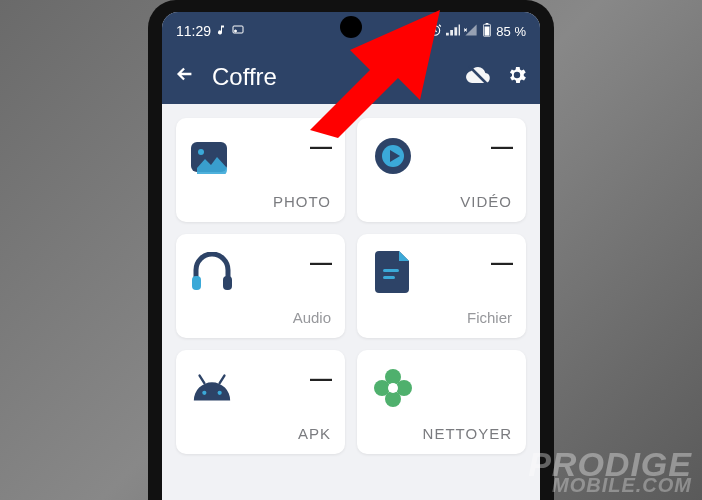  What do you see at coordinates (260, 170) in the screenshot?
I see `card-photo: — PHOTO` at bounding box center [260, 170].